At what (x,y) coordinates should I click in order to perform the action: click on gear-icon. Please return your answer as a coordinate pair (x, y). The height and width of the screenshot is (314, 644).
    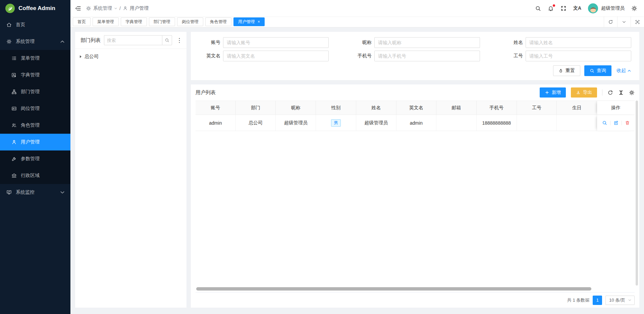
    Looking at the image, I should click on (89, 8).